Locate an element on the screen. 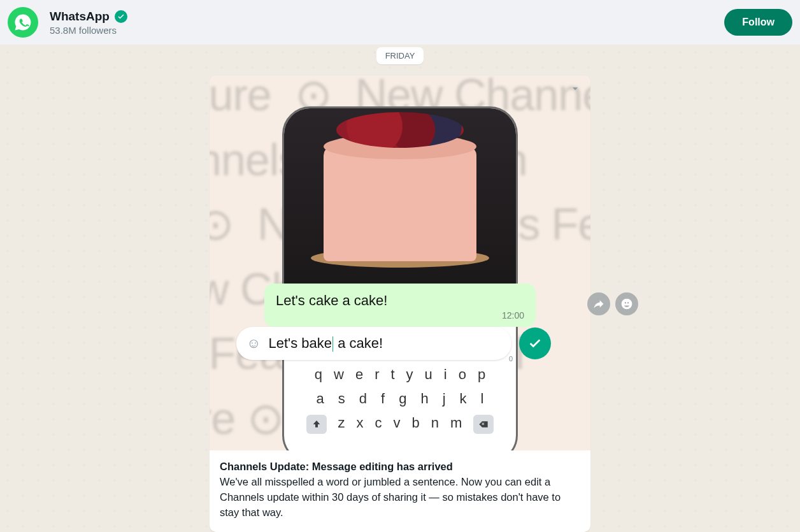 The width and height of the screenshot is (800, 532). sent-message-time: 12:00 is located at coordinates (400, 315).